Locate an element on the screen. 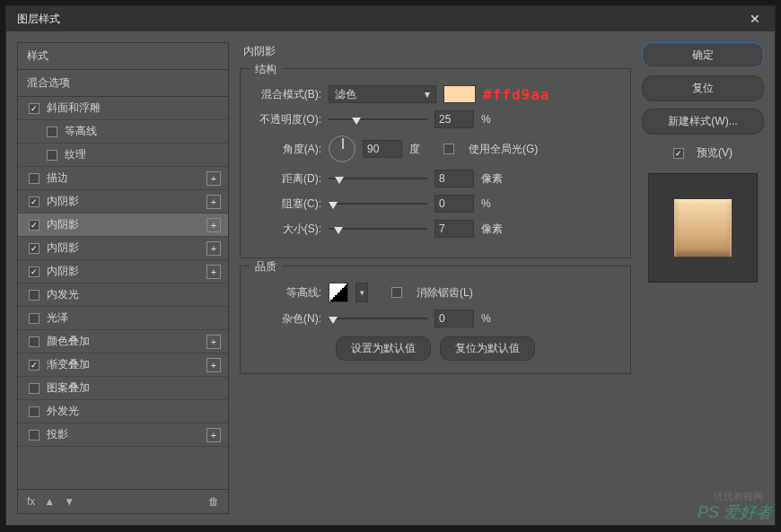 The height and width of the screenshot is (532, 781). opacity-label: 不透明度(O): is located at coordinates (286, 120).